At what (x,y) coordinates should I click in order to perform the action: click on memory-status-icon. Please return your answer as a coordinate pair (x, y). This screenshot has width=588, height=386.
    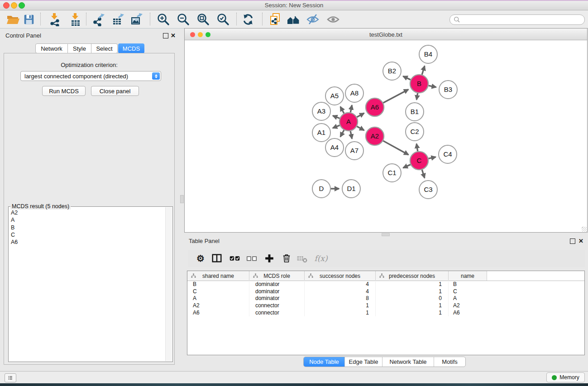
    Looking at the image, I should click on (554, 377).